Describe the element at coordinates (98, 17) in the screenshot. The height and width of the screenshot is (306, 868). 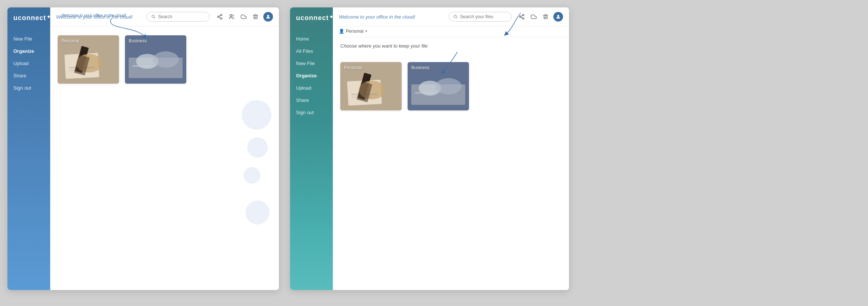
I see `header-title-1: Welcome to your office in the cloud!` at that location.